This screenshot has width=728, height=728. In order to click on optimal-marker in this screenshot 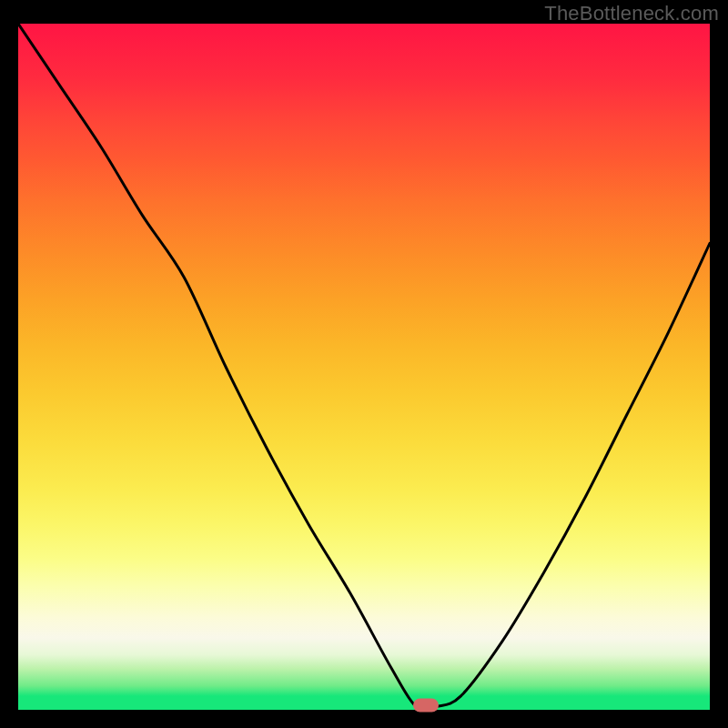, I will do `click(426, 704)`.